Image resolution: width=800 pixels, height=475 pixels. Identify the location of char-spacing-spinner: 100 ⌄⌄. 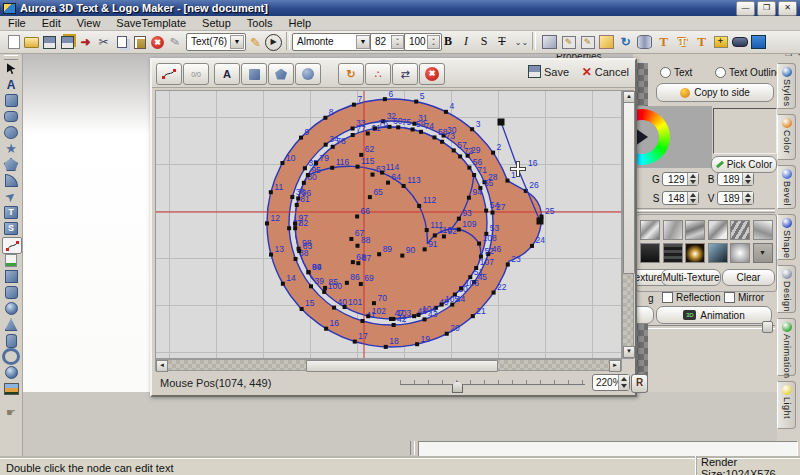
(423, 42).